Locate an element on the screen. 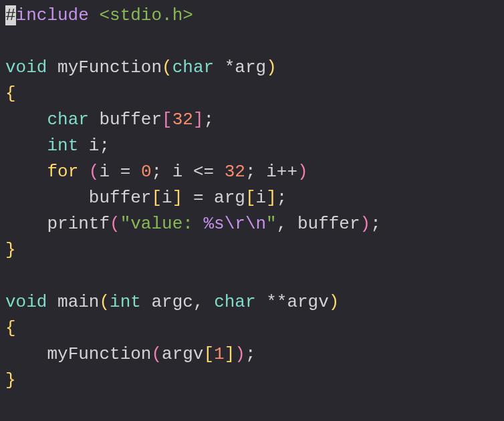 The height and width of the screenshot is (421, 504). inc-var: i is located at coordinates (271, 172).